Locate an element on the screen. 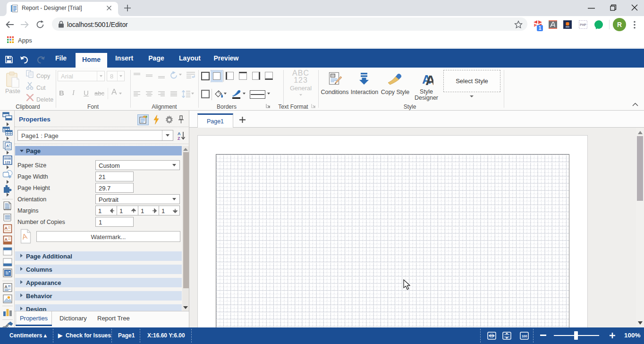 This screenshot has height=344, width=644. svg-text: Z is located at coordinates (179, 138).